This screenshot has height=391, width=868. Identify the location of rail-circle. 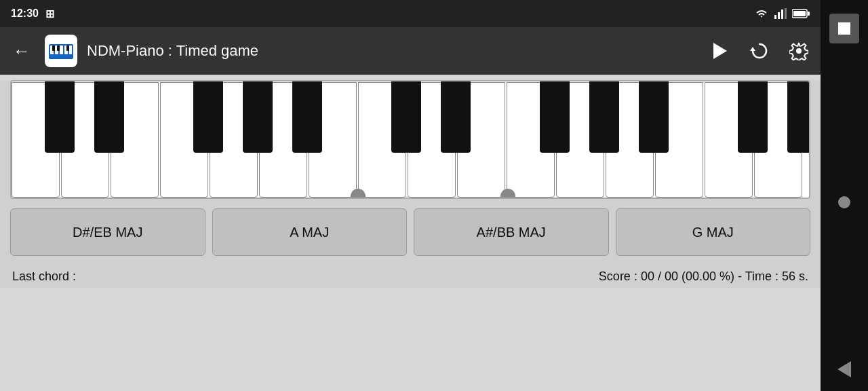
(844, 202).